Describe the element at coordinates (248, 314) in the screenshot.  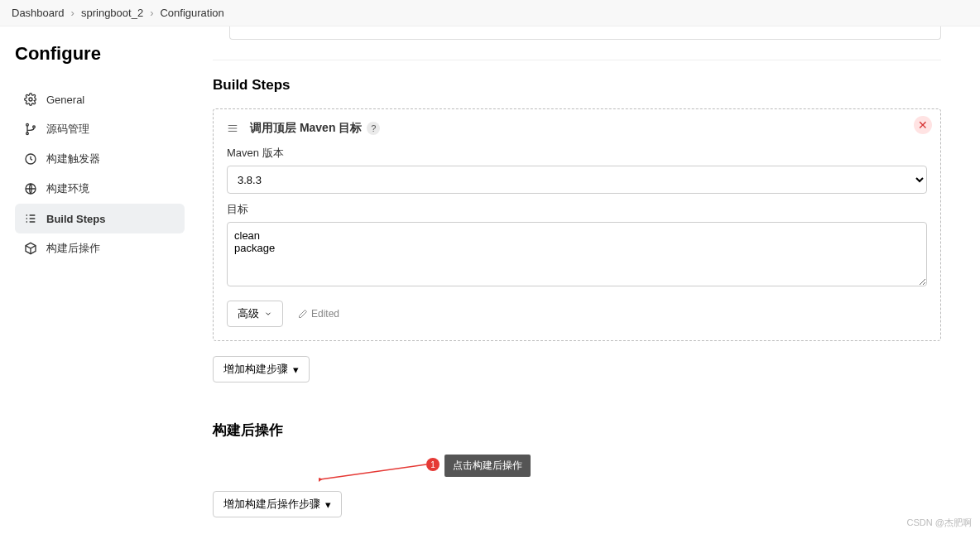
I see `advanced-label: 高级` at that location.